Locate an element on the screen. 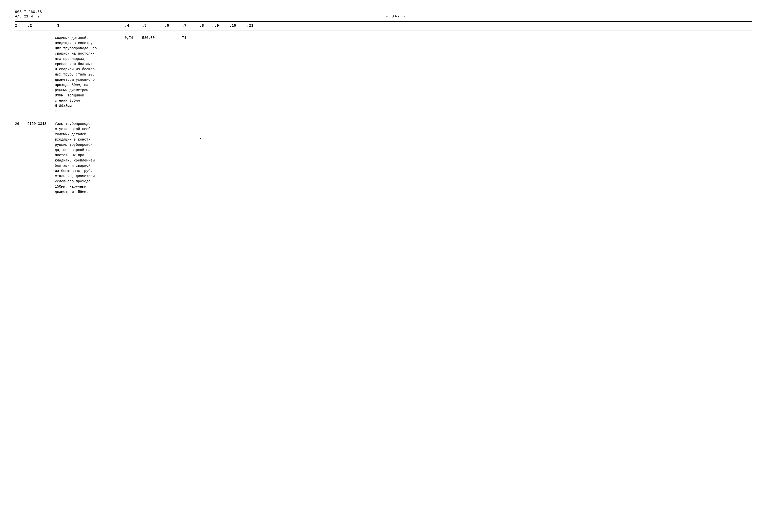 The image size is (767, 532). col-header-8: :8 is located at coordinates (207, 26).